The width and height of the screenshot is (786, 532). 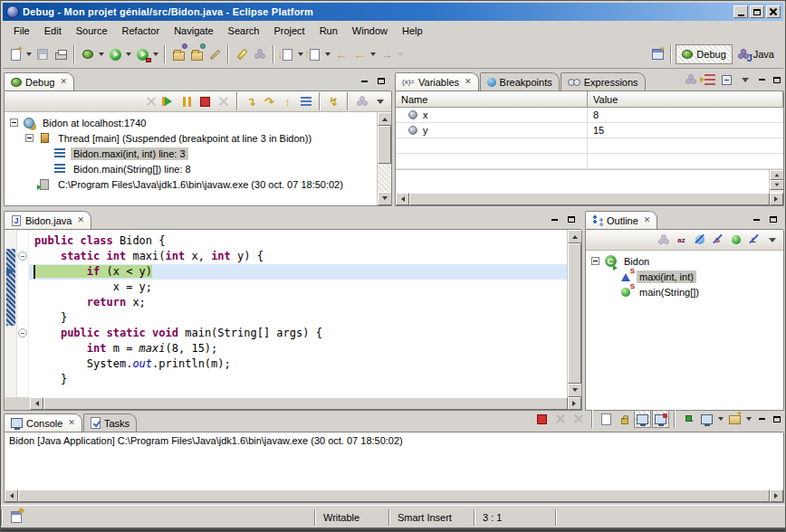 What do you see at coordinates (717, 240) in the screenshot?
I see `hide-static-button: S` at bounding box center [717, 240].